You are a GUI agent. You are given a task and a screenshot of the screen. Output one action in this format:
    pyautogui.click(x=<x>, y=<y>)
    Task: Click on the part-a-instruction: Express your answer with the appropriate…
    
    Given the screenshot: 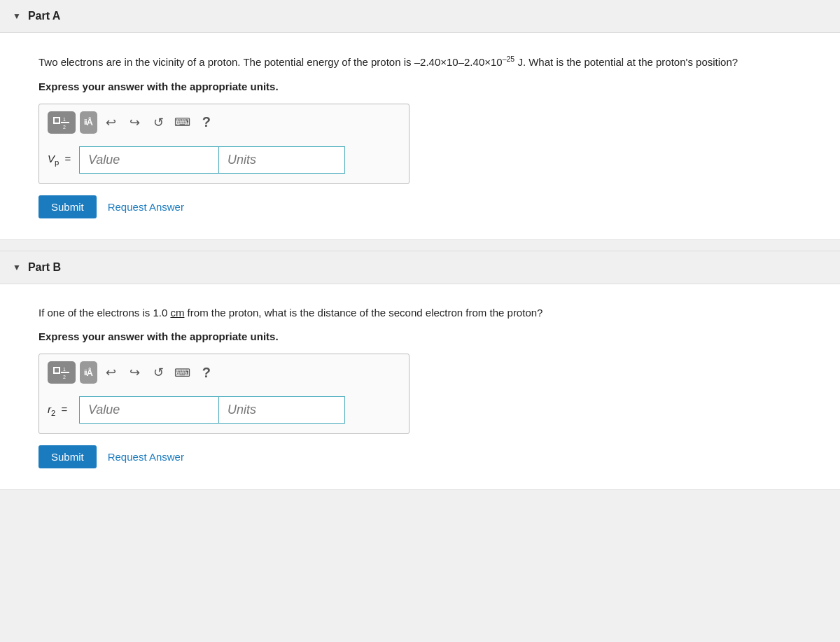 What is the action you would take?
    pyautogui.click(x=420, y=87)
    